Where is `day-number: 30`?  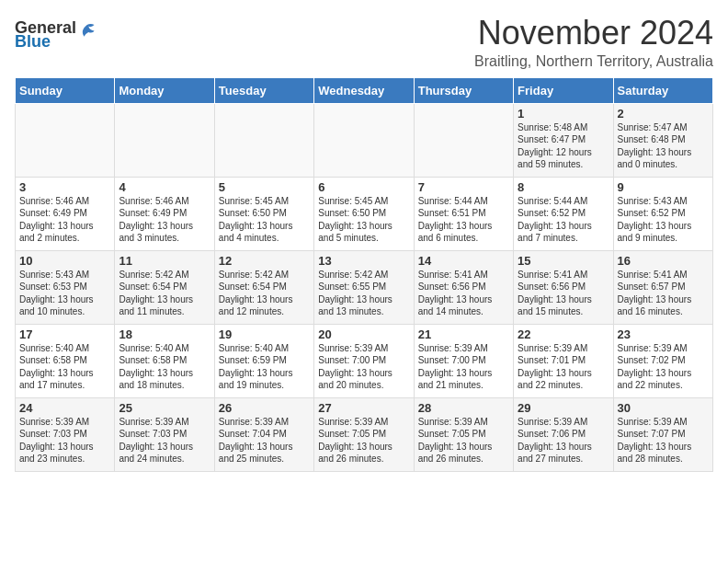 day-number: 30 is located at coordinates (664, 408).